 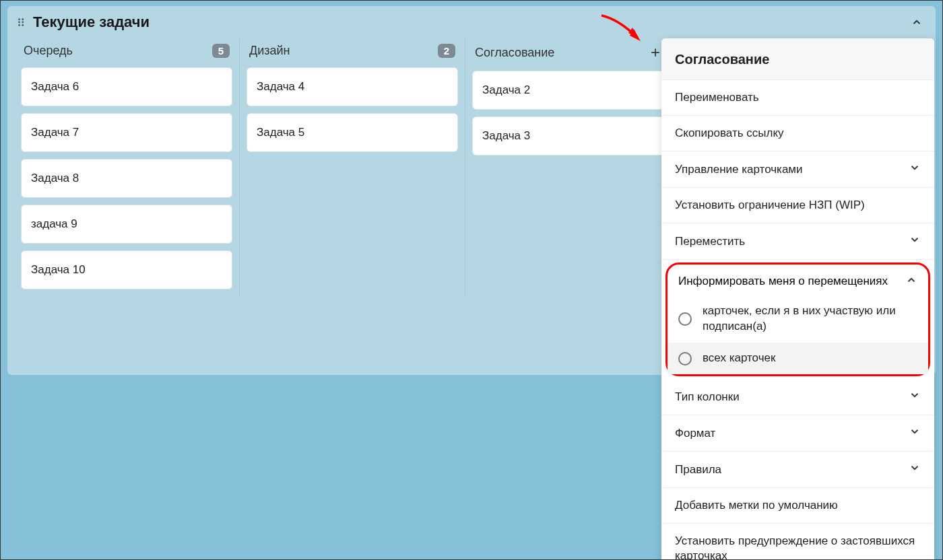 I want to click on menu-item: Управление карточками, so click(x=798, y=170).